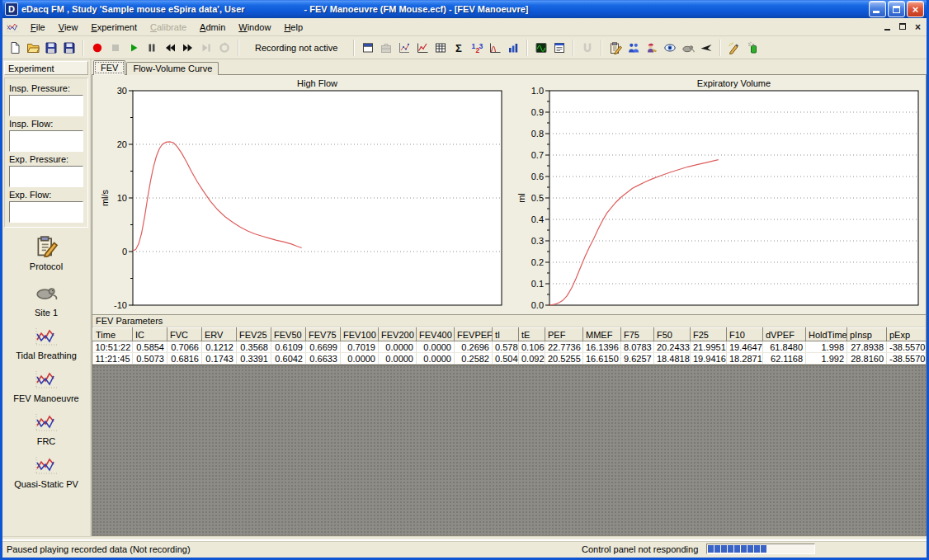 This screenshot has height=560, width=929. What do you see at coordinates (368, 48) in the screenshot?
I see `new-window-button` at bounding box center [368, 48].